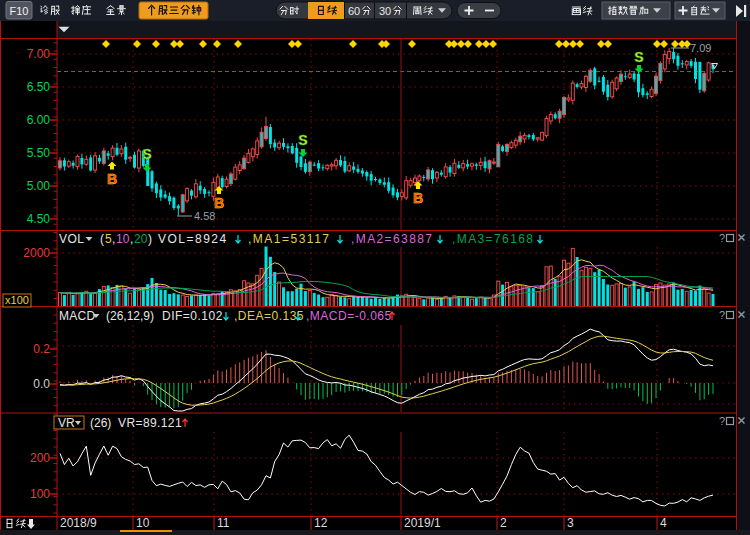 This screenshot has height=535, width=750. What do you see at coordinates (39, 54) in the screenshot?
I see `svg-text: 7.00` at bounding box center [39, 54].